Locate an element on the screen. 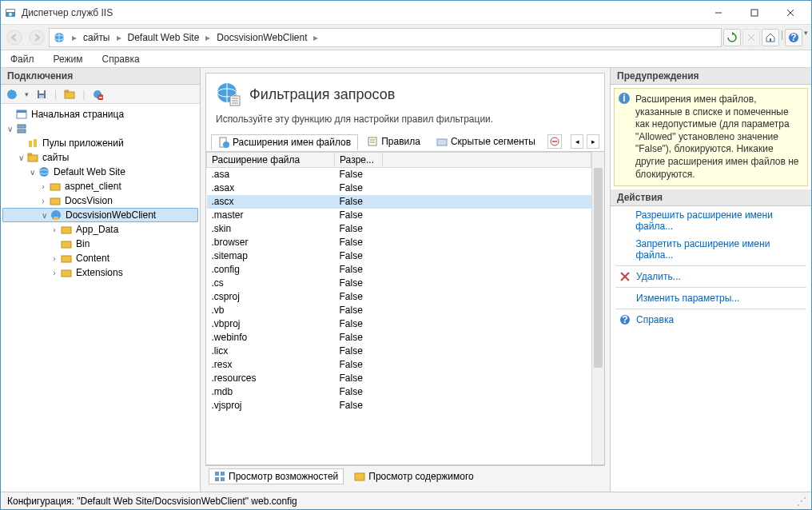 This screenshot has height=510, width=812. home-button is located at coordinates (770, 38).